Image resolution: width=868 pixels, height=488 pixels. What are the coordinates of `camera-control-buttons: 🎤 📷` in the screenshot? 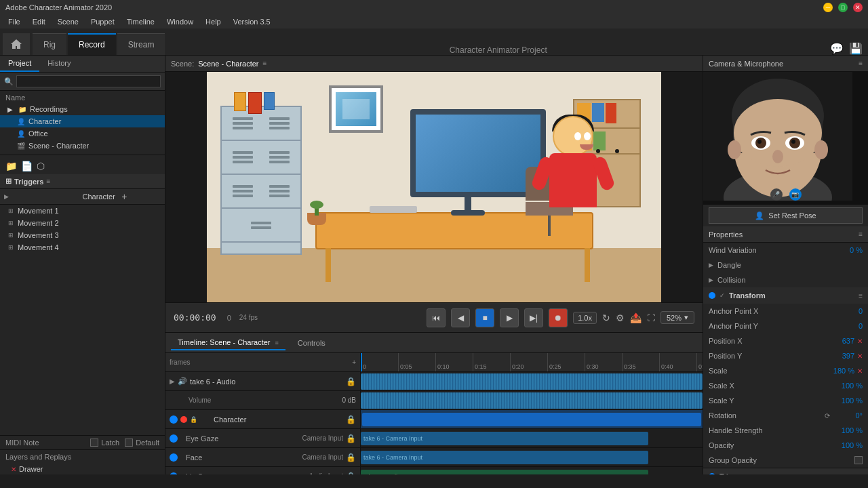 It's located at (786, 195).